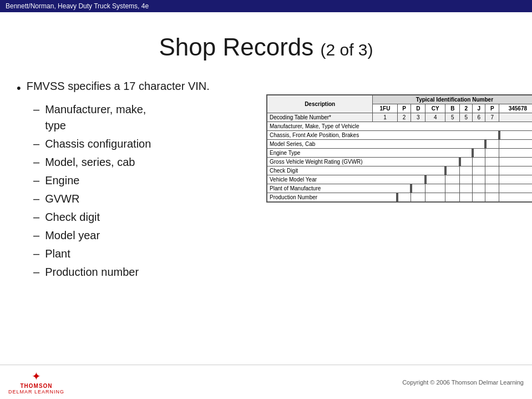 The height and width of the screenshot is (399, 532). I want to click on thomson-label: THOMSON, so click(36, 386).